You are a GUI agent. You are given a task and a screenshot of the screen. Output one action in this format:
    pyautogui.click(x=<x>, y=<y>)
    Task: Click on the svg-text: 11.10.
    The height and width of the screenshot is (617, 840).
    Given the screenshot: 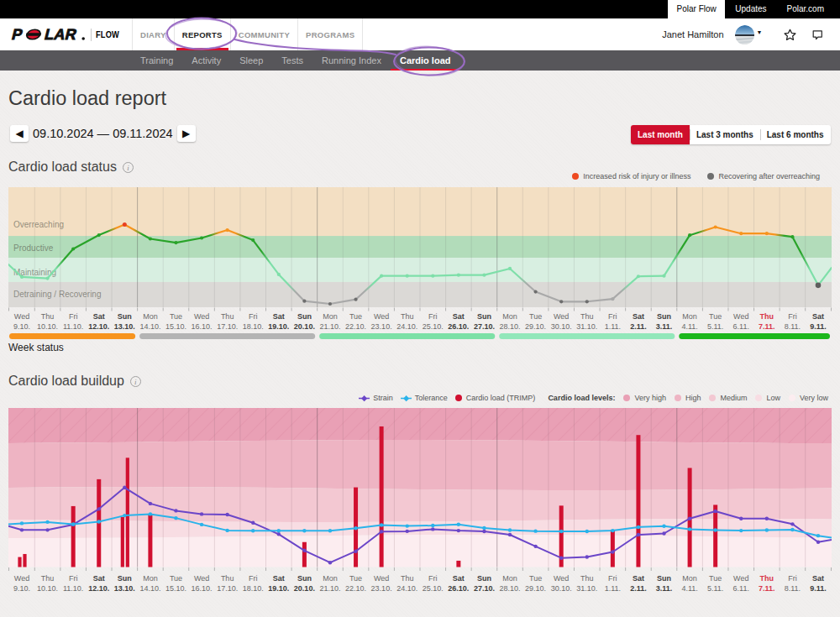 What is the action you would take?
    pyautogui.click(x=73, y=588)
    